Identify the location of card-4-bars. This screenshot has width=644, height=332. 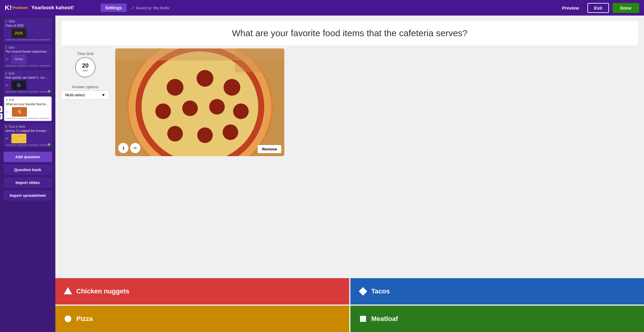
(28, 118).